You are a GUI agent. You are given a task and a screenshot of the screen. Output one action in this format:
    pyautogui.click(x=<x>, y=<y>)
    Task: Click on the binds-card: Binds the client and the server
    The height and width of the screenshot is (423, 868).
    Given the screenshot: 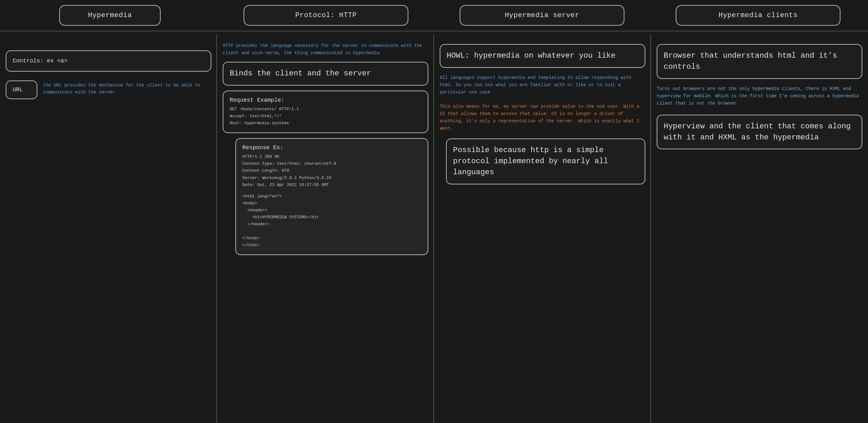 What is the action you would take?
    pyautogui.click(x=326, y=73)
    